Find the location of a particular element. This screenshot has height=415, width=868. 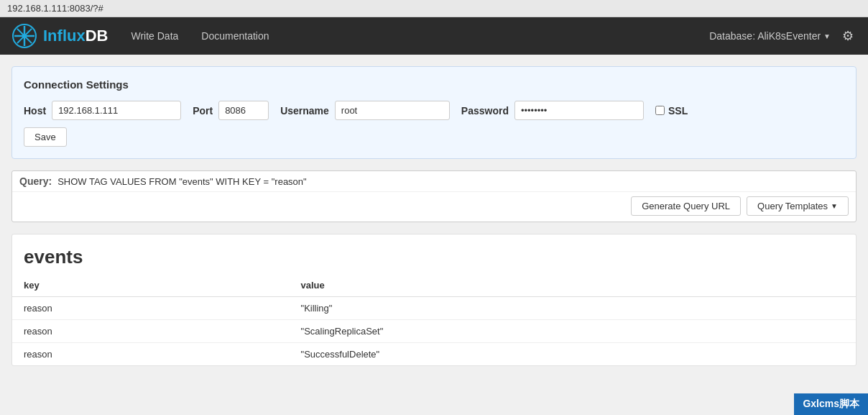

query-section: Query: Generate Query URL Query Template… is located at coordinates (434, 196).